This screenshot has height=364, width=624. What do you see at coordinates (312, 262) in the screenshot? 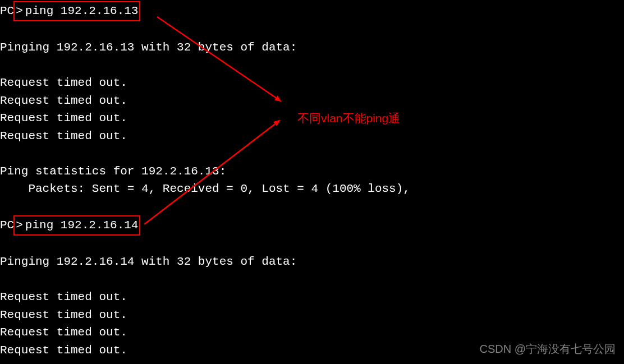
I see `pinging-header-2: Pinging 192.2.16.14 with 32 bytes of dat…` at bounding box center [312, 262].